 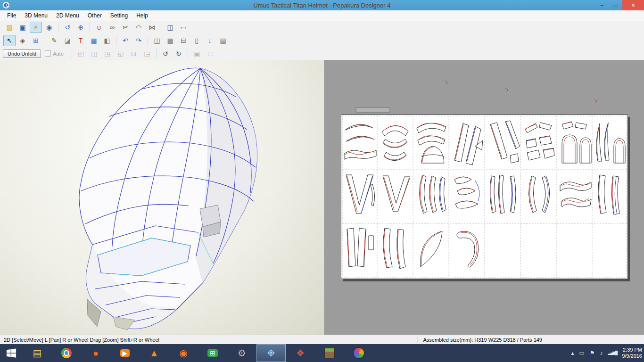 I want to click on menu-setting: Setting, so click(x=119, y=16).